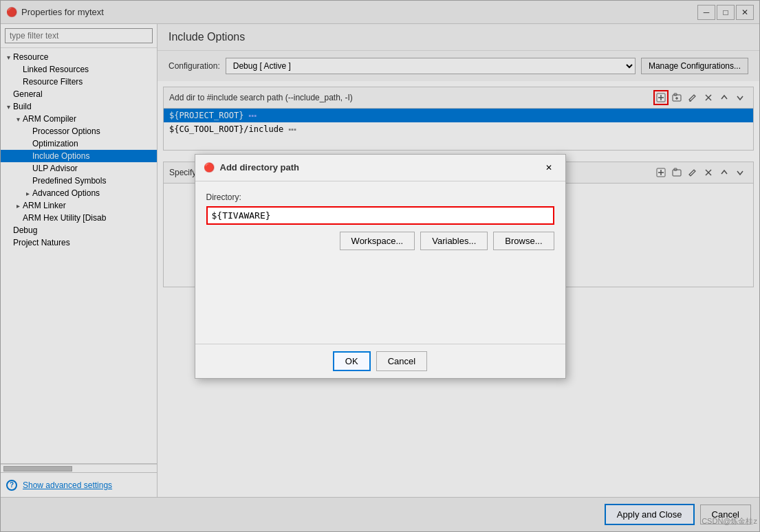 Image resolution: width=760 pixels, height=532 pixels. What do you see at coordinates (378, 168) in the screenshot?
I see `dialog-title: Add directory path` at bounding box center [378, 168].